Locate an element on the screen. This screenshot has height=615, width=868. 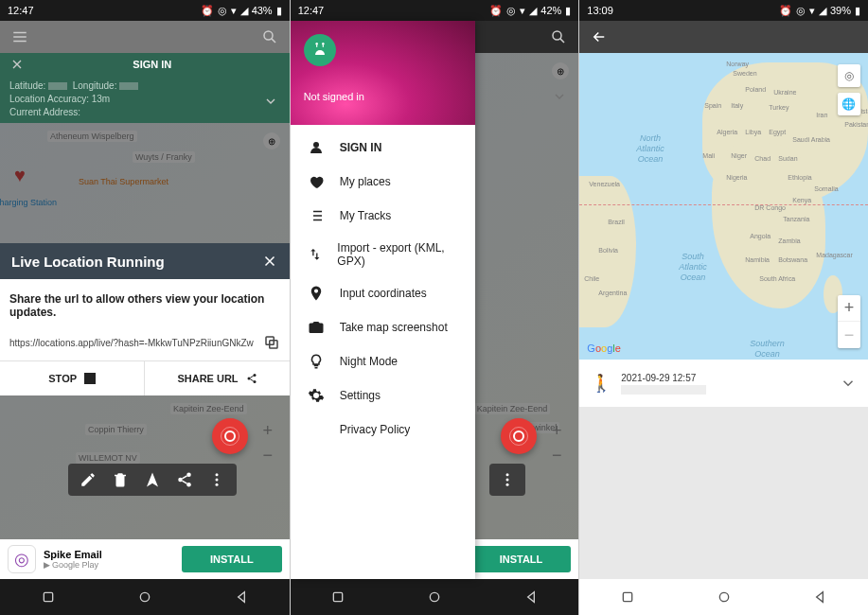
ad-banner: ◎ Spike Email ▶ Google Play INSTALL is located at coordinates (145, 559).